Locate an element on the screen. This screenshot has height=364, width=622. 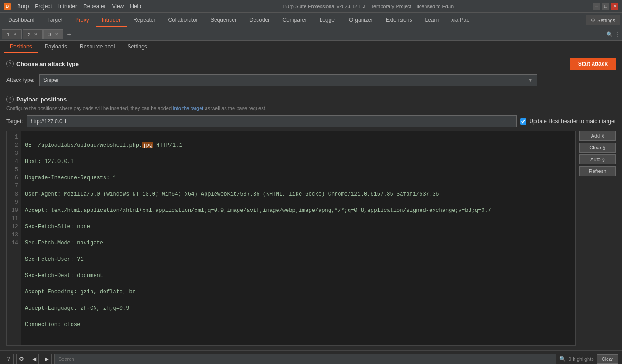
help-toolbar-button: ? is located at coordinates (9, 359).